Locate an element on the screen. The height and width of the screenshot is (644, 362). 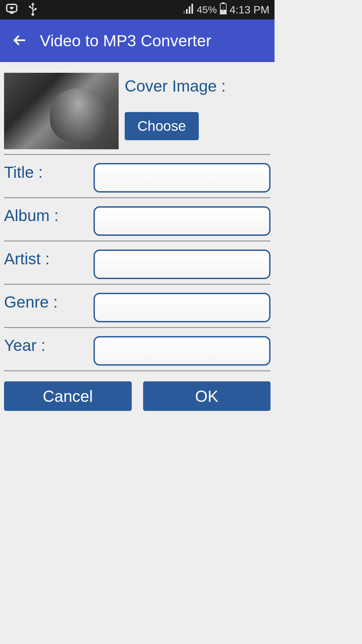
artist-input is located at coordinates (182, 264).